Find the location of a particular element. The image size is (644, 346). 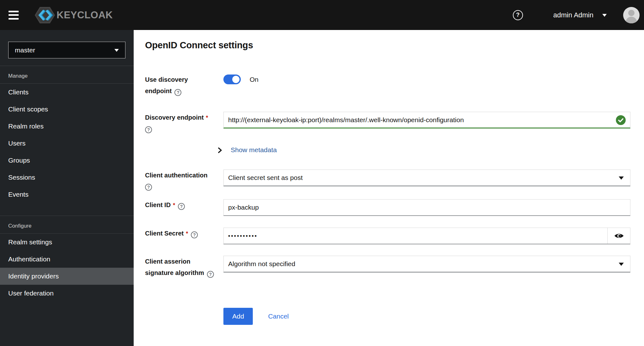

field-row-client-id: Client ID* is located at coordinates (394, 208).